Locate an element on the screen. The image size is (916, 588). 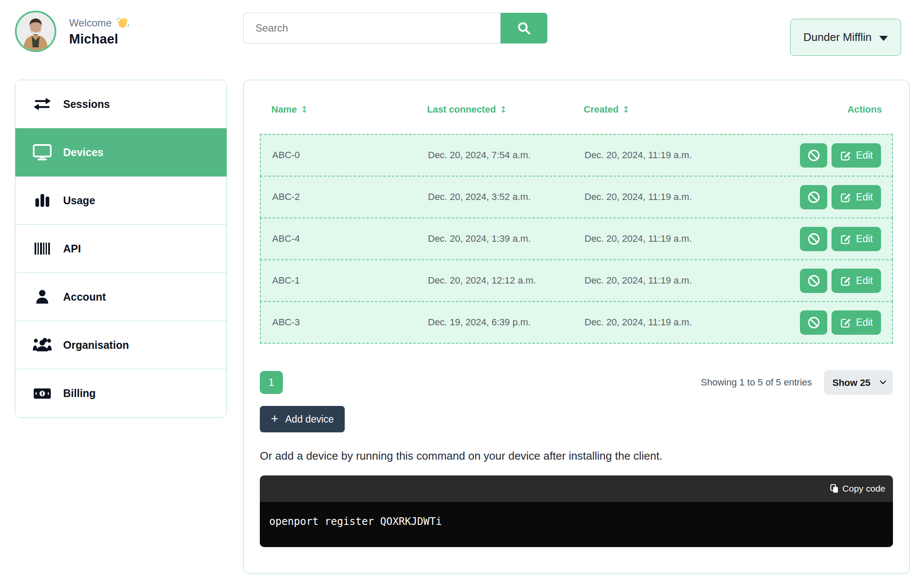
money-bill-icon is located at coordinates (42, 394).